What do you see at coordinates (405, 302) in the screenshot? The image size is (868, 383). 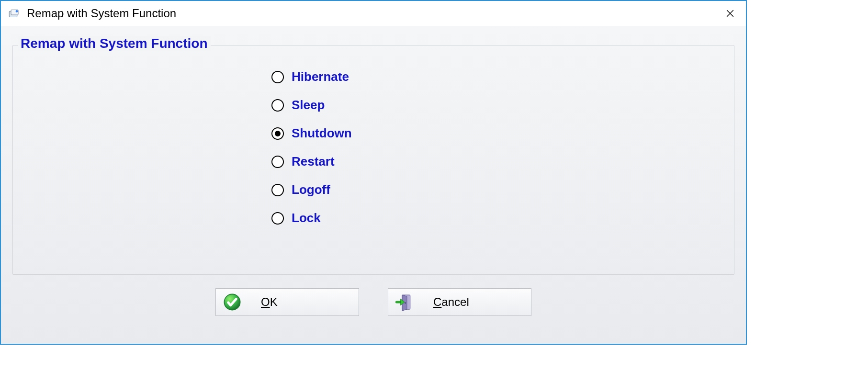 I see `exit-door-icon` at bounding box center [405, 302].